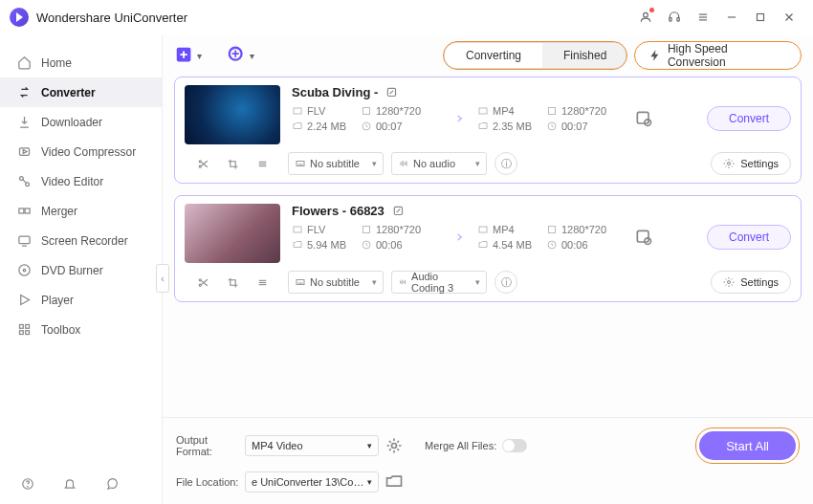 The width and height of the screenshot is (813, 504). I want to click on sidebar-item-label: Screen Recorder, so click(84, 241).